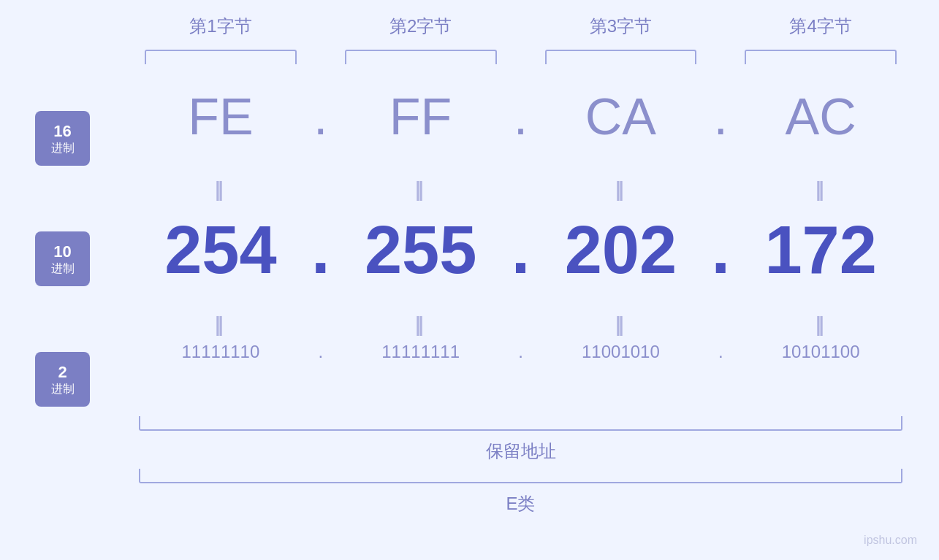 This screenshot has width=939, height=560. What do you see at coordinates (520, 450) in the screenshot?
I see `bottom-label-1: 保留地址` at bounding box center [520, 450].